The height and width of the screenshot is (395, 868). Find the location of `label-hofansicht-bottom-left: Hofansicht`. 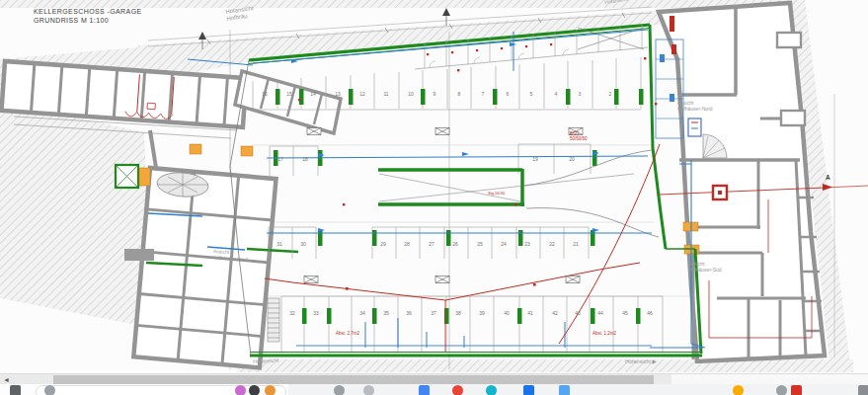

label-hofansicht-bottom-left: Hofansicht is located at coordinates (266, 361).